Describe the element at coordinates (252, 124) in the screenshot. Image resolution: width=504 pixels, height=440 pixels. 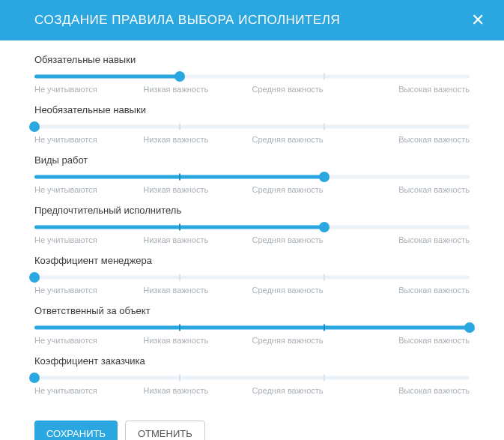
I see `slider-group: Необязательные навыкиНе учитываютсяНизка…` at that location.